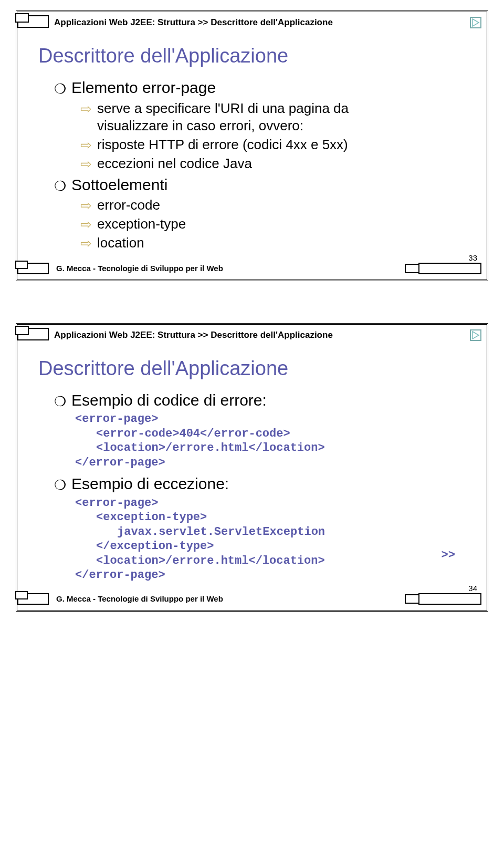  I want to click on bullet-esempio-errore: ❍ Esempio di codice di errore:, so click(260, 400).